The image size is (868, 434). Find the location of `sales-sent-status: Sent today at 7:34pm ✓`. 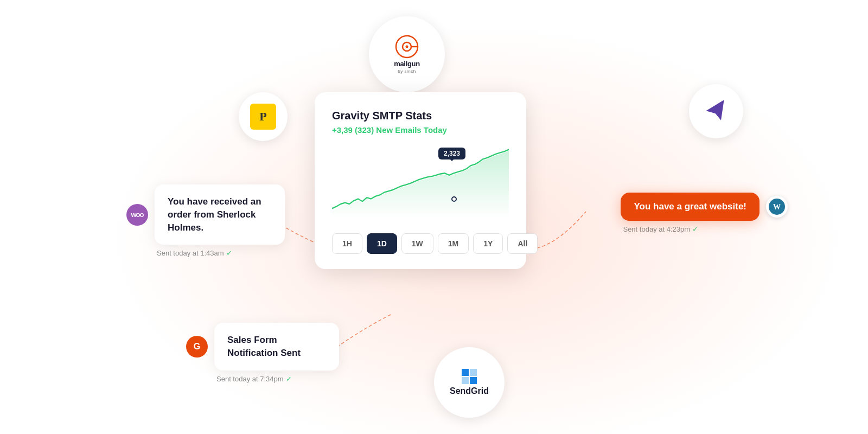

sales-sent-status: Sent today at 7:34pm ✓ is located at coordinates (277, 379).